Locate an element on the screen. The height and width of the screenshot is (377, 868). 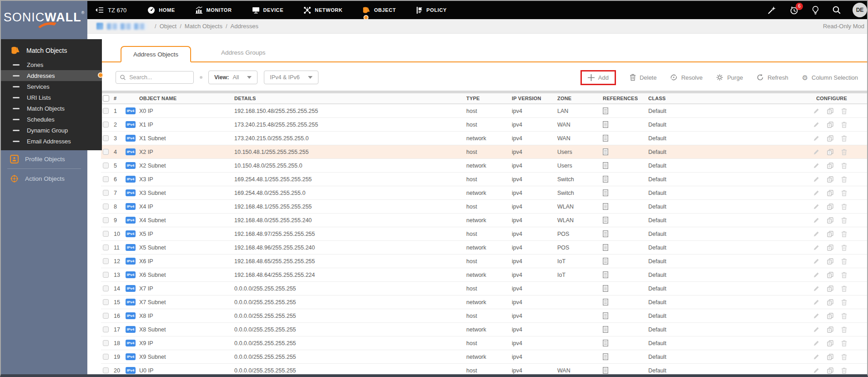
breadcrumb-addresses: Addresses is located at coordinates (245, 26).